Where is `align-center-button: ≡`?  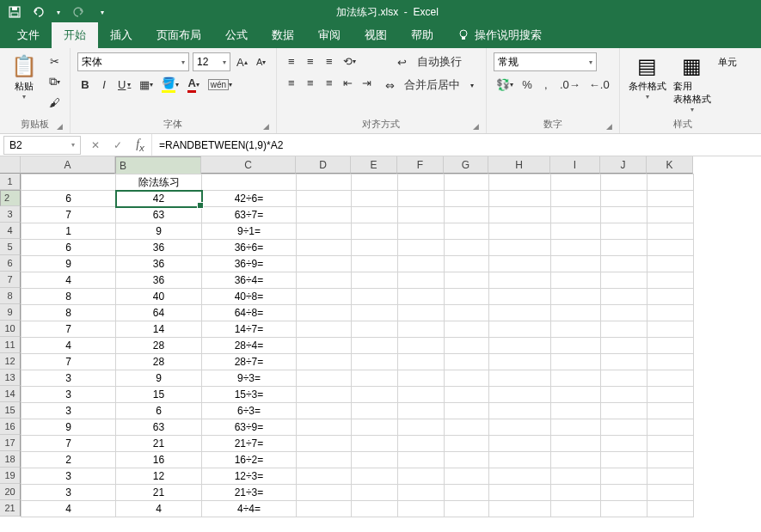 align-center-button: ≡ is located at coordinates (310, 83).